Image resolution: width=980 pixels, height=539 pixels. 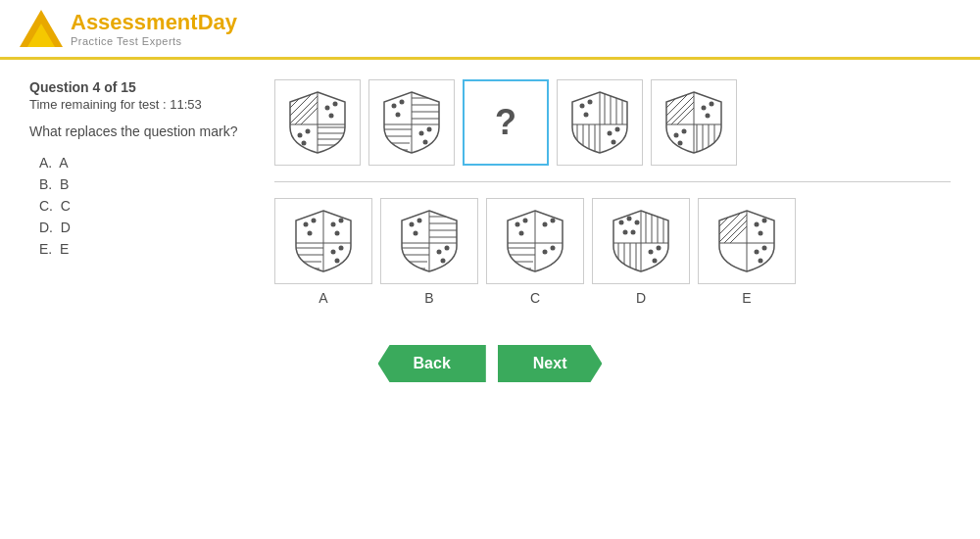 What do you see at coordinates (694, 122) in the screenshot?
I see `shield-q5` at bounding box center [694, 122].